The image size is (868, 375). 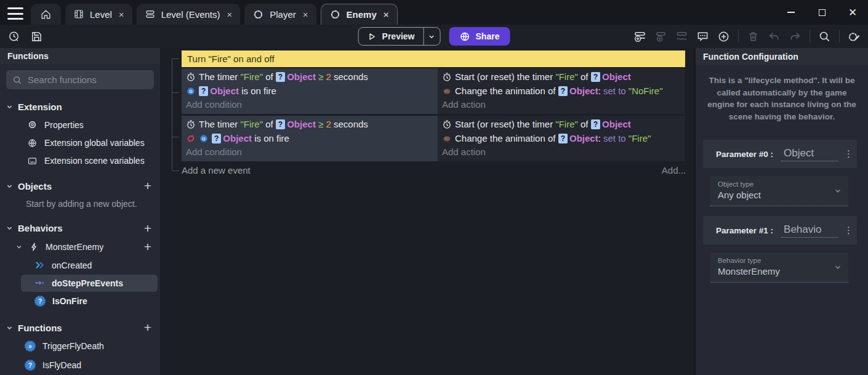 I want to click on toolbar-divider, so click(x=739, y=36).